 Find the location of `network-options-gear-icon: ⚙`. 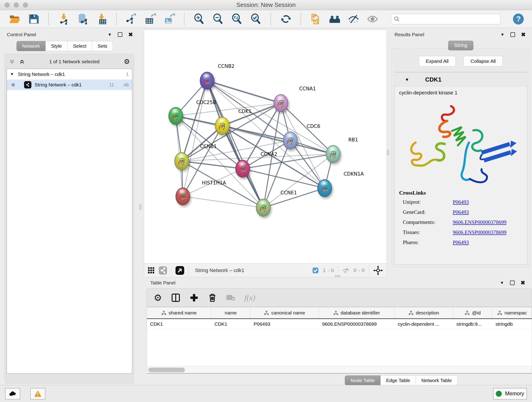

network-options-gear-icon: ⚙ is located at coordinates (127, 62).